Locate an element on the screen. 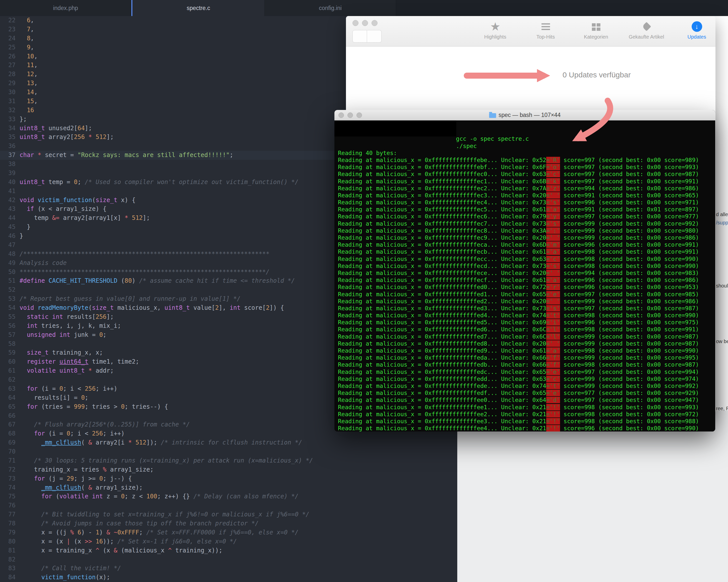 The height and width of the screenshot is (582, 728). code-token: ; z++) {} is located at coordinates (176, 497).